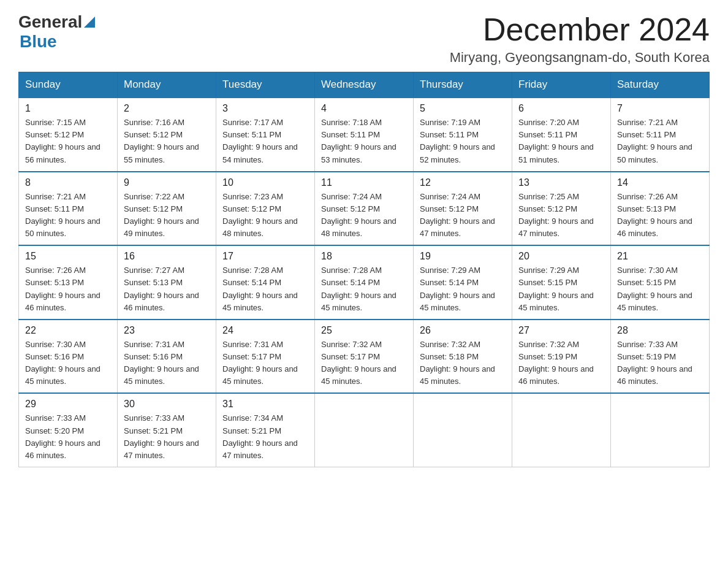  I want to click on day-info: Sunrise: 7:33 AMSunset: 5:19 PMDaylight:…, so click(660, 363).